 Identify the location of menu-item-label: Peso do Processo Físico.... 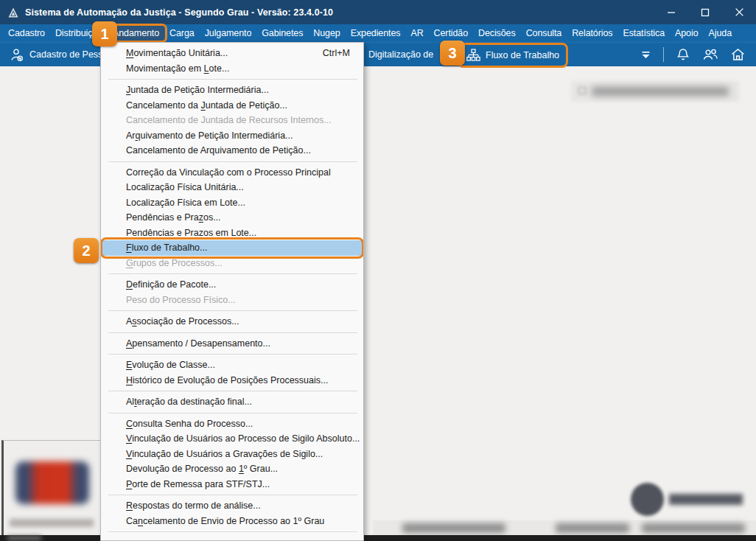
(181, 300).